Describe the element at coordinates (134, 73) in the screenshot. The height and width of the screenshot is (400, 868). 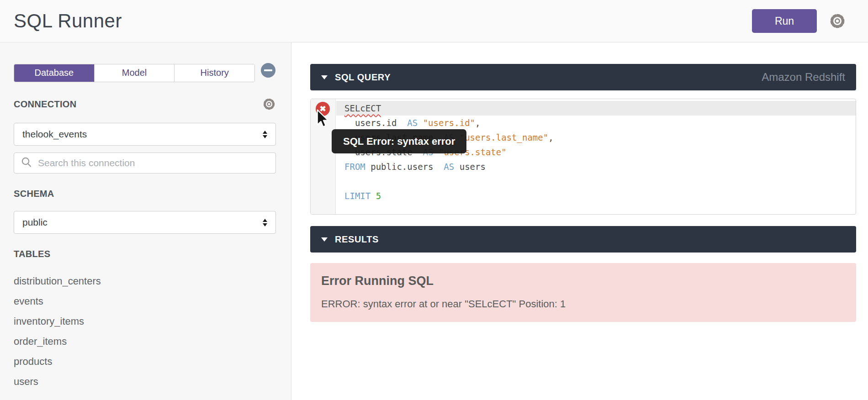
I see `sidebar-tab-model: Model` at that location.